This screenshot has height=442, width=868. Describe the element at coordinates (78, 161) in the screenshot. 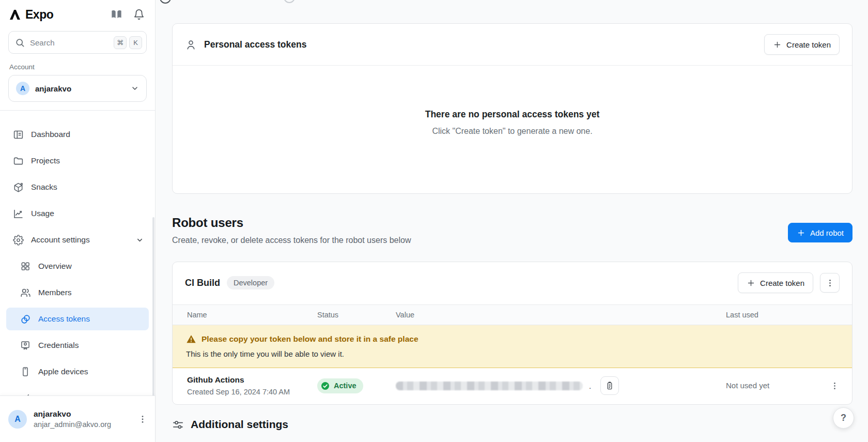

I see `sidebar-item-projects: Projects` at that location.